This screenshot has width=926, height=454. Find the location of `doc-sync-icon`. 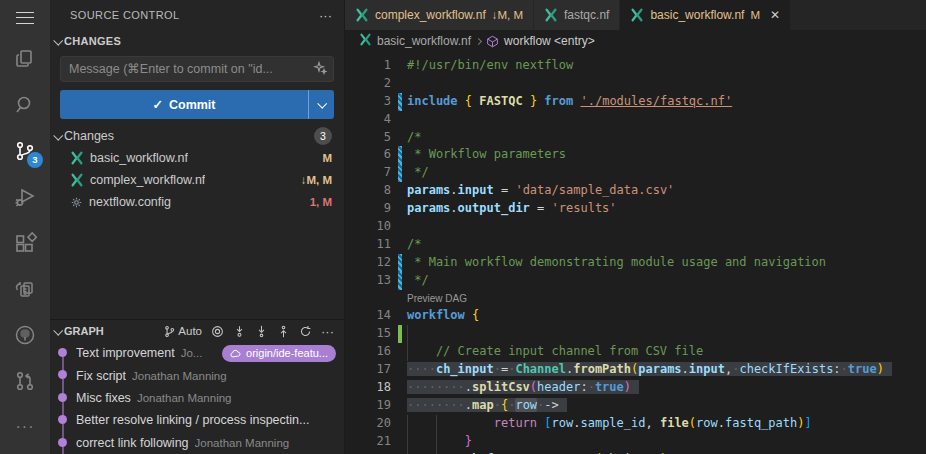

doc-sync-icon is located at coordinates (25, 289).